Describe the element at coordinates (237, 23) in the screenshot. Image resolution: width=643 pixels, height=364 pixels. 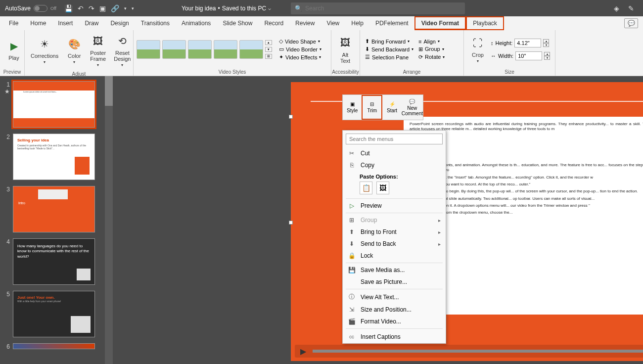
I see `tab-slideshow: Slide Show` at that location.